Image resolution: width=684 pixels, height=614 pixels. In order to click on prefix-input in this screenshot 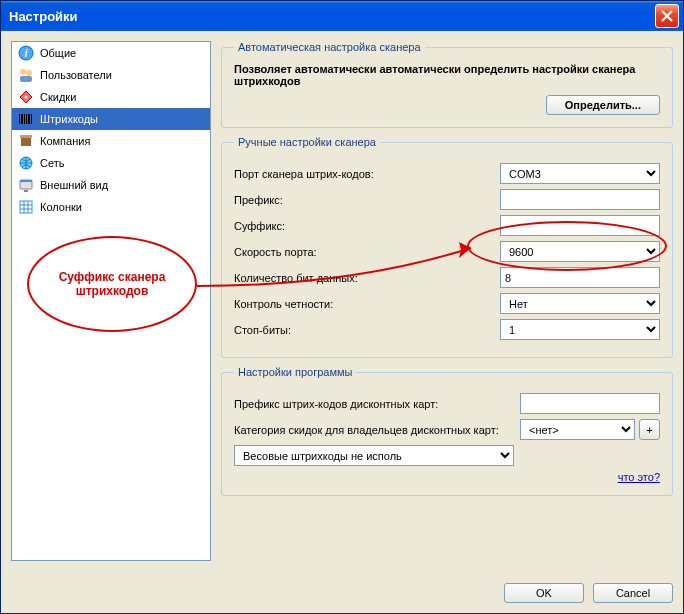, I will do `click(580, 200)`.